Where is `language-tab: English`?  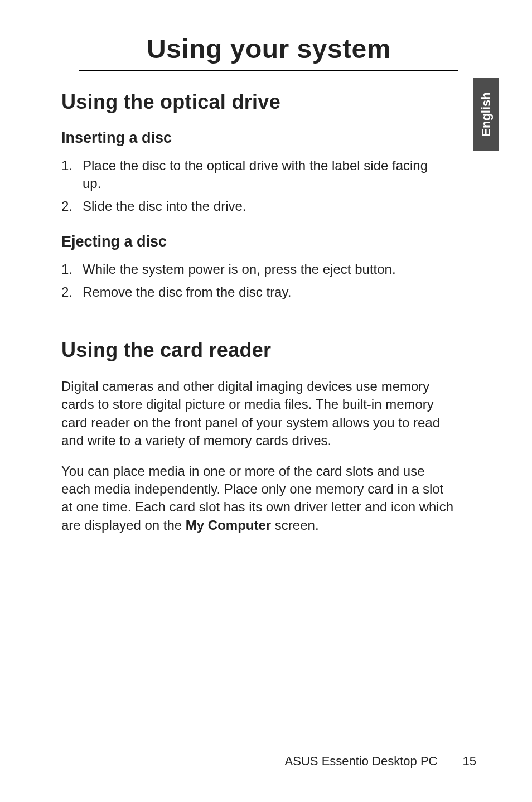
language-tab: English is located at coordinates (486, 114).